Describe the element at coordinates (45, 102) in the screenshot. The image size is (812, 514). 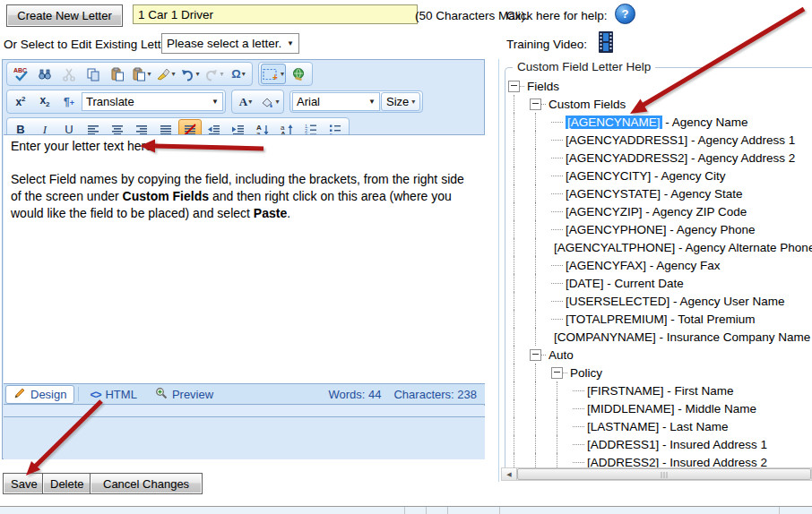
I see `subscript-button: x2` at that location.